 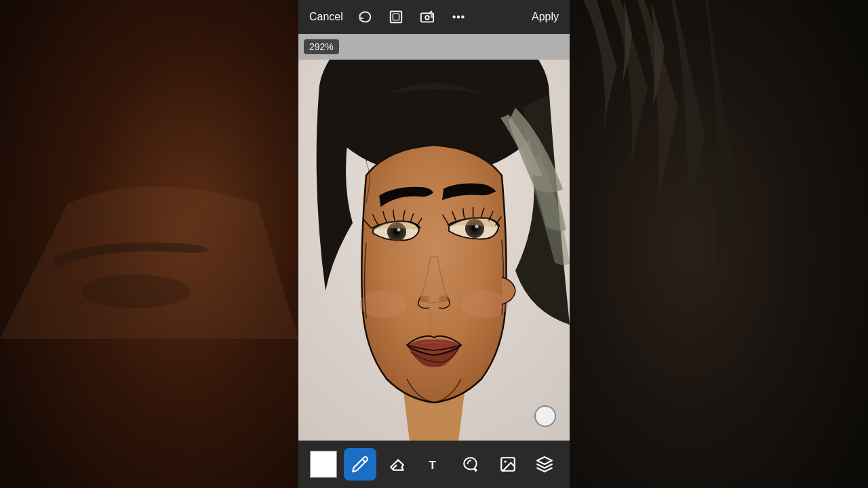 I want to click on lasso-icon, so click(x=471, y=464).